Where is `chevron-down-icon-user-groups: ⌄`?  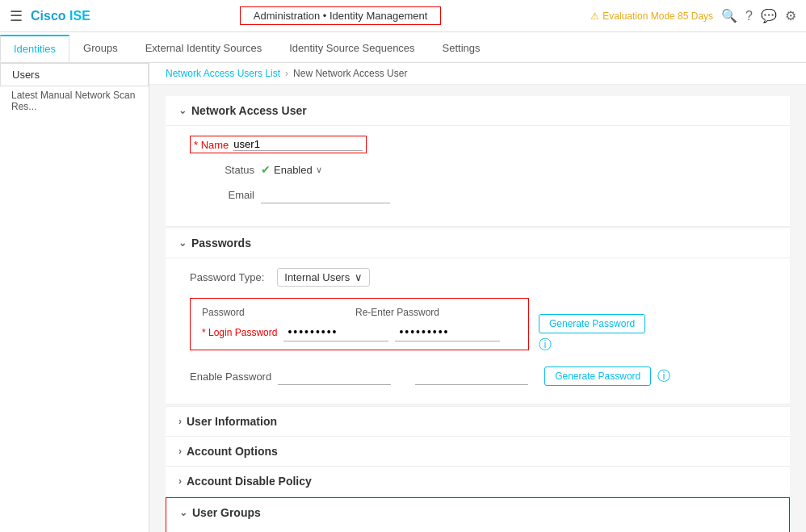
chevron-down-icon-user-groups: ⌄ is located at coordinates (183, 513).